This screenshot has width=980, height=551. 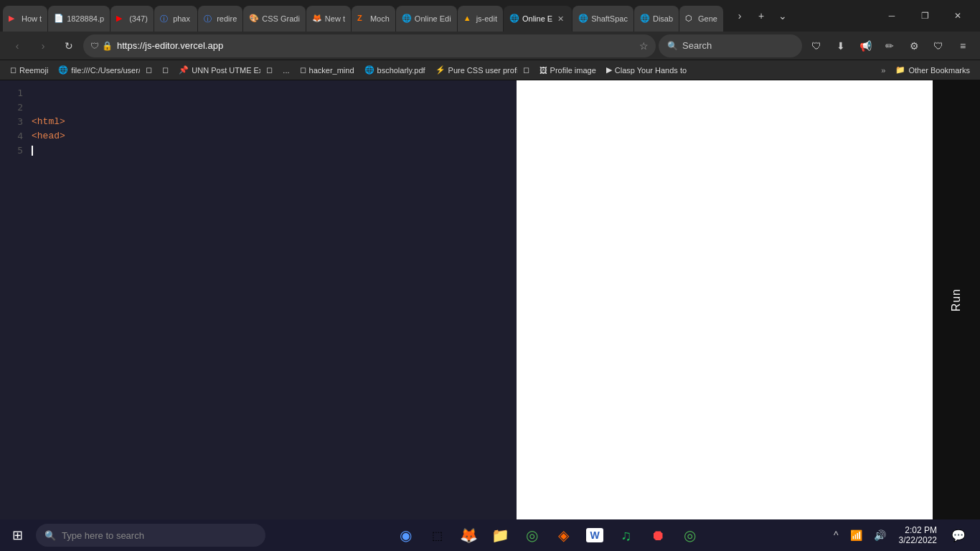 What do you see at coordinates (547, 535) in the screenshot?
I see `taskbar-apps: ◉ ⬚ 🦊 📁 ◎ ◈ W ♫ ⏺` at bounding box center [547, 535].